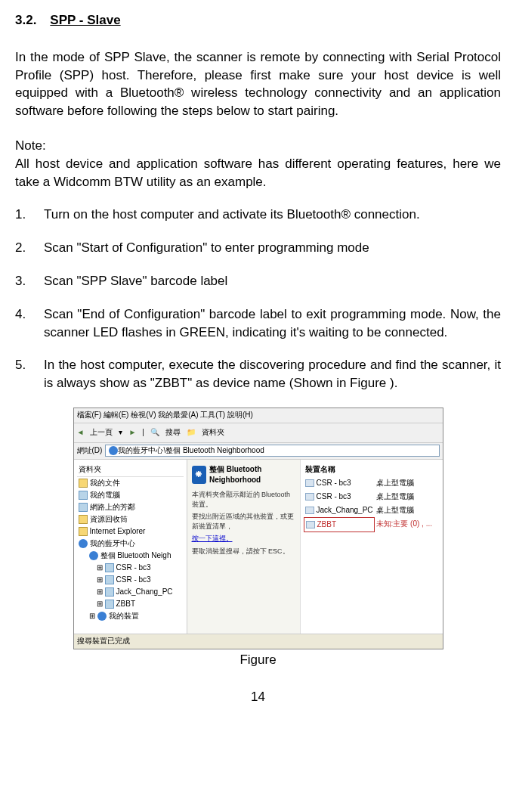 The width and height of the screenshot is (516, 812). What do you see at coordinates (130, 507) in the screenshot?
I see `tree-item: 網路上的芳鄰` at bounding box center [130, 507].